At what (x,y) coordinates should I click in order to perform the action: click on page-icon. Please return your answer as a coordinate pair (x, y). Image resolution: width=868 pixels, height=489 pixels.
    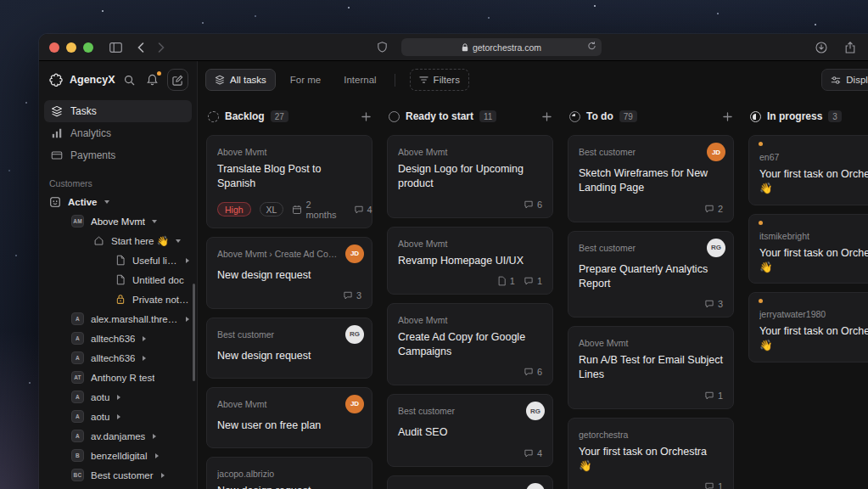
    Looking at the image, I should click on (502, 281).